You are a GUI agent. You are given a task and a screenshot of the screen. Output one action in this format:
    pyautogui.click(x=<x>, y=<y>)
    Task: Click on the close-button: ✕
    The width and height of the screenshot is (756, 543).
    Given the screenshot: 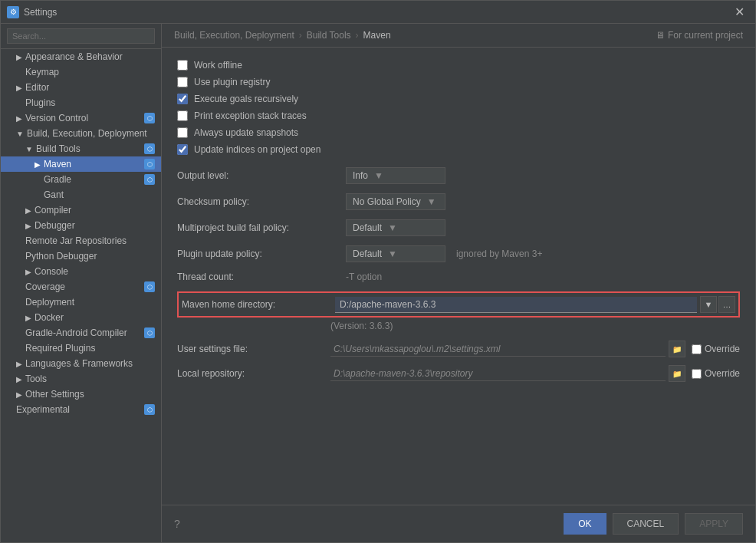 What is the action you would take?
    pyautogui.click(x=739, y=12)
    